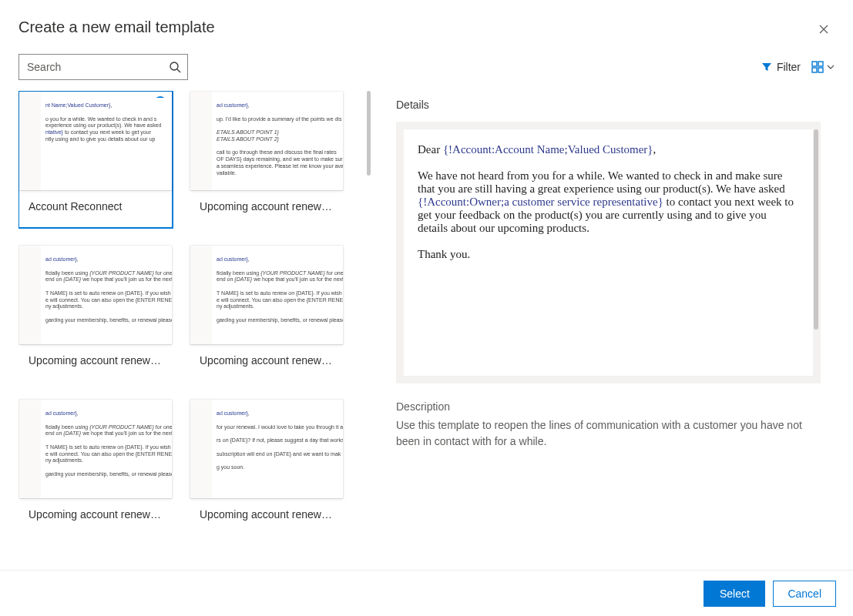  Describe the element at coordinates (823, 67) in the screenshot. I see `view-toggle` at that location.